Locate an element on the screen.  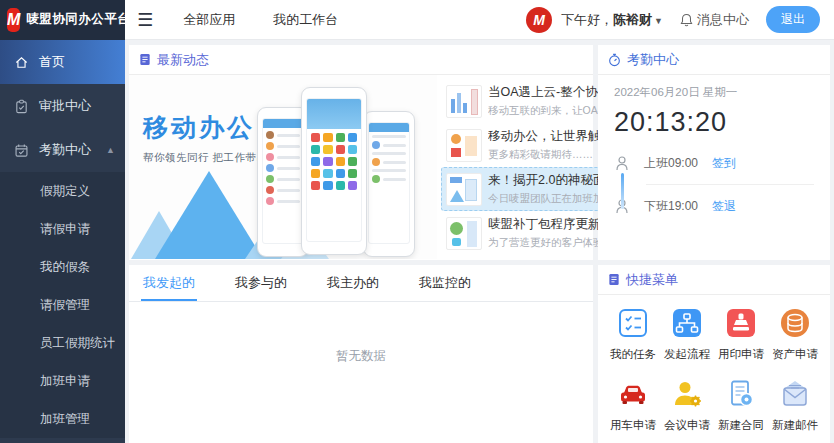
sidebar-item-label: 考勤中心 is located at coordinates (65, 150).